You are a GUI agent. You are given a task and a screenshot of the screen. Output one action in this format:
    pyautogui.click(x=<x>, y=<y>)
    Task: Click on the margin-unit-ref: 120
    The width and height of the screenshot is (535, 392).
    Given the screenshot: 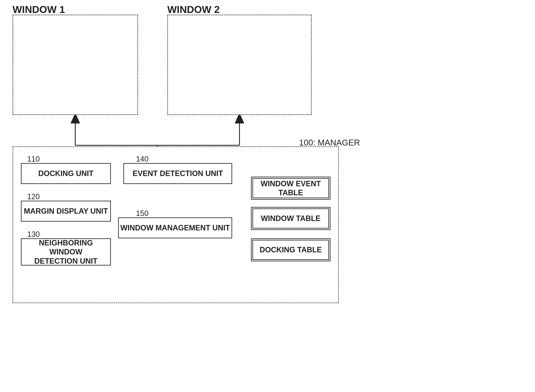 What is the action you would take?
    pyautogui.click(x=33, y=197)
    